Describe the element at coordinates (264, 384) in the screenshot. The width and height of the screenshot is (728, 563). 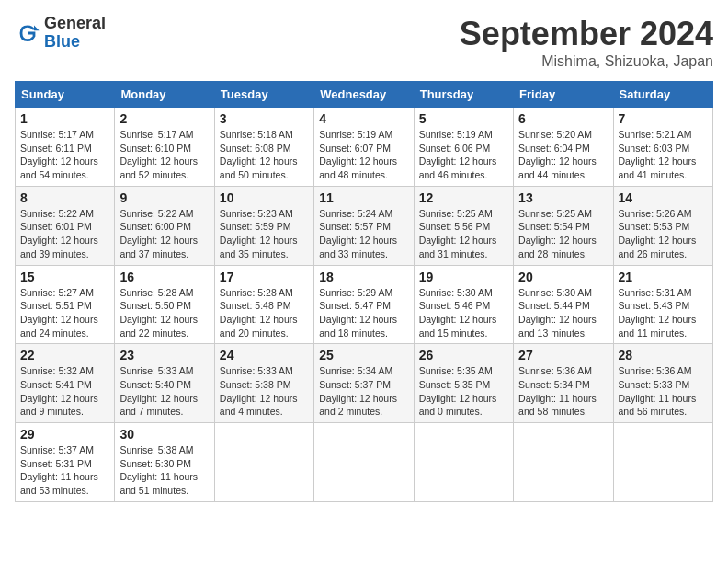
I see `day-24: 24 Sunrise: 5:33 AMSunset: 5:38 PMDaylig…` at that location.